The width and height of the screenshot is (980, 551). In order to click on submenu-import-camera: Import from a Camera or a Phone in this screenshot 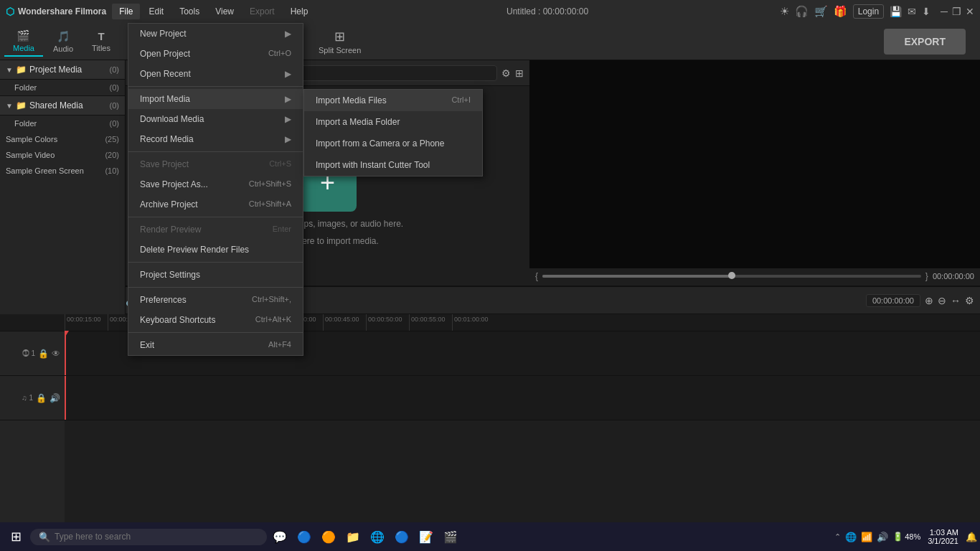, I will do `click(393, 143)`.